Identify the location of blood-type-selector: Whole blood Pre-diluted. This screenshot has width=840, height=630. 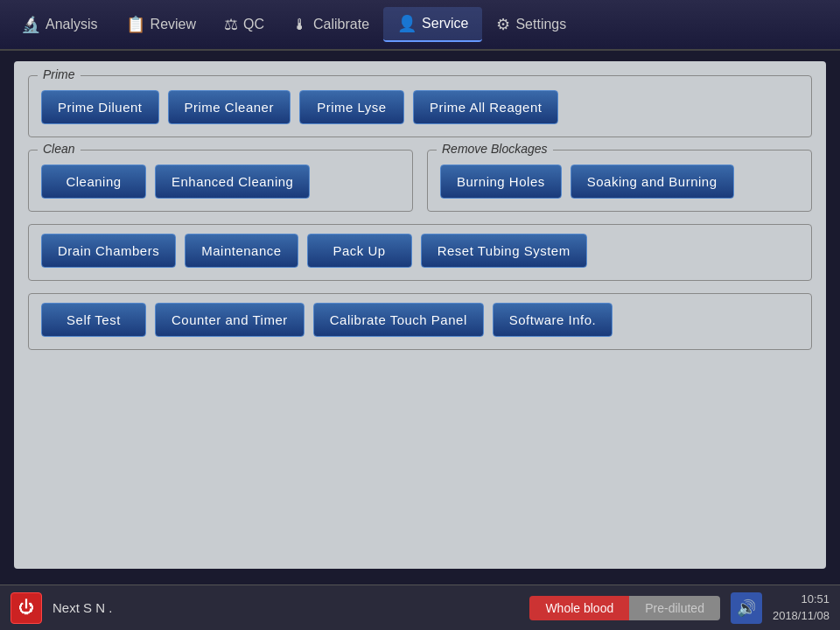
(625, 608).